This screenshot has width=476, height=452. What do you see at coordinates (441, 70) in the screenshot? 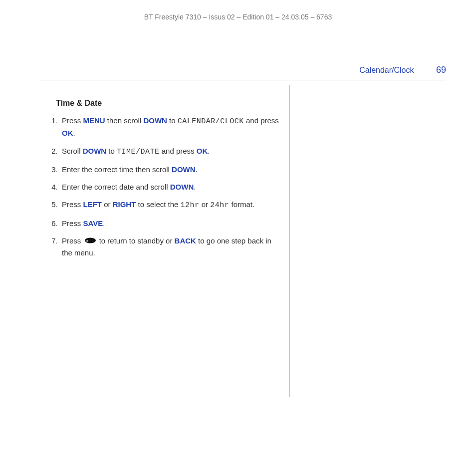
I see `page-number: 69` at bounding box center [441, 70].